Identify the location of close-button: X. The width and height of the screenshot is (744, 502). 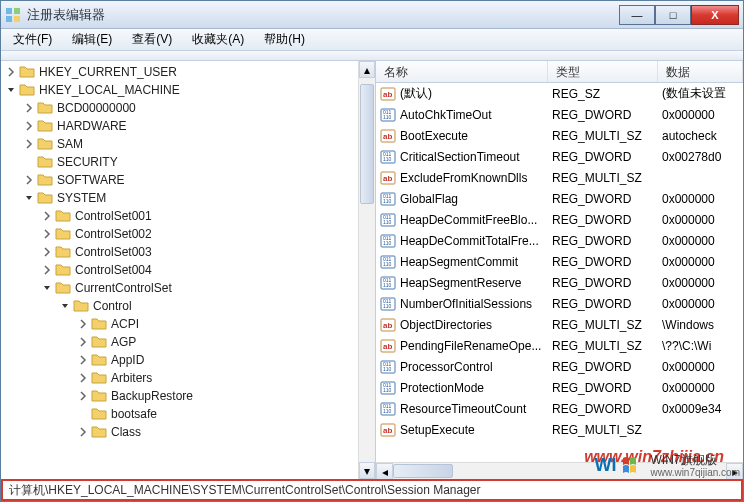
(715, 15).